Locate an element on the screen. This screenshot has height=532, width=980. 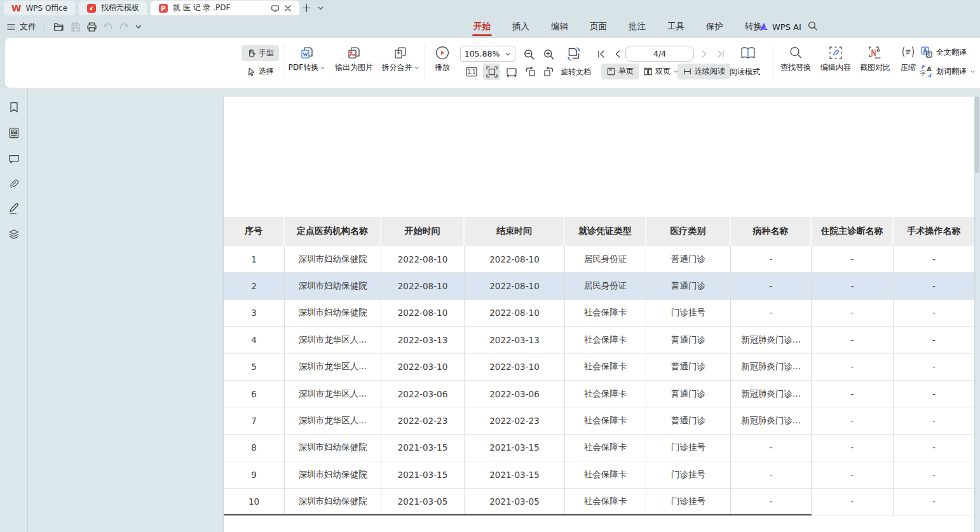
zoom-in-icon is located at coordinates (549, 55).